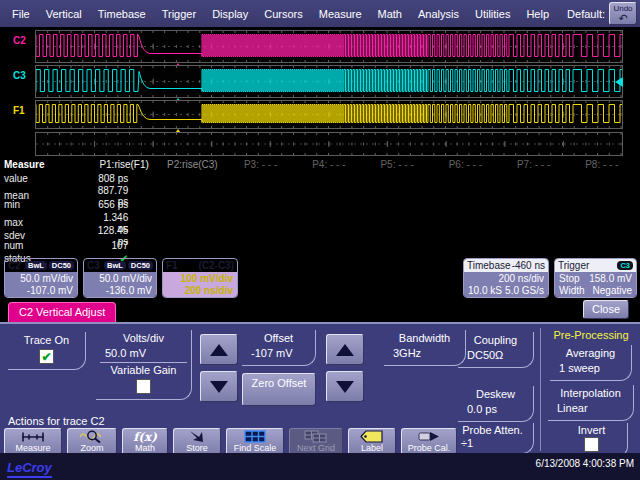  I want to click on volts-div-down-button, so click(219, 386).